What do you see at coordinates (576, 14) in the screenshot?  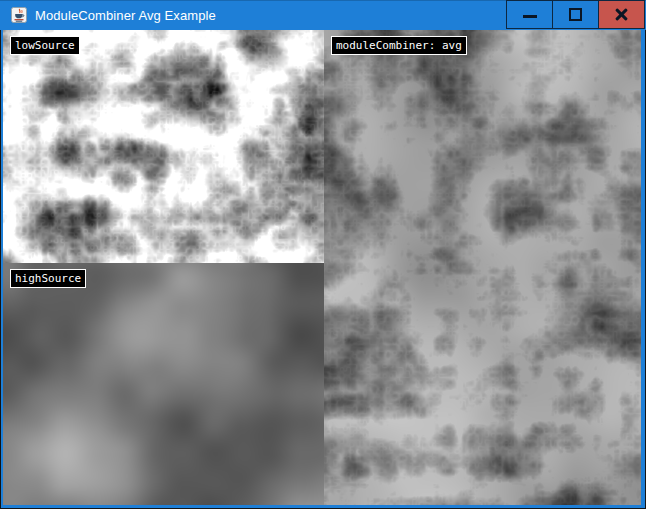 I see `maximize-button` at bounding box center [576, 14].